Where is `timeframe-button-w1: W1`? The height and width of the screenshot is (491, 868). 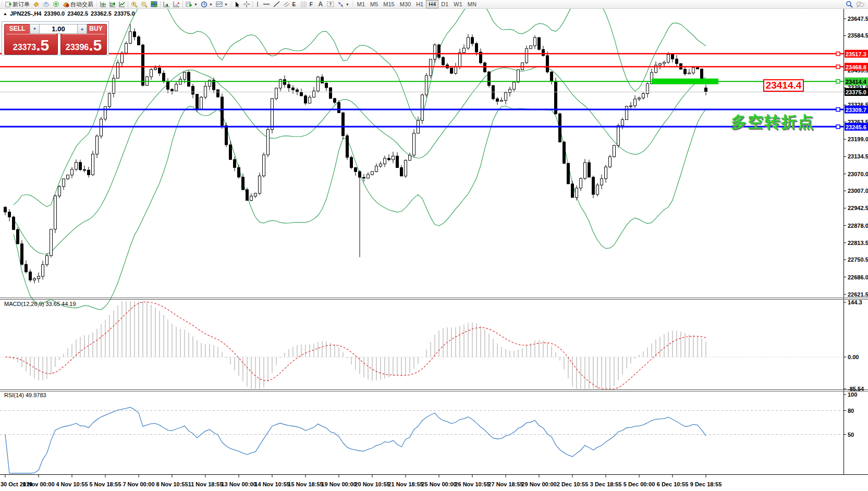 timeframe-button-w1: W1 is located at coordinates (458, 4).